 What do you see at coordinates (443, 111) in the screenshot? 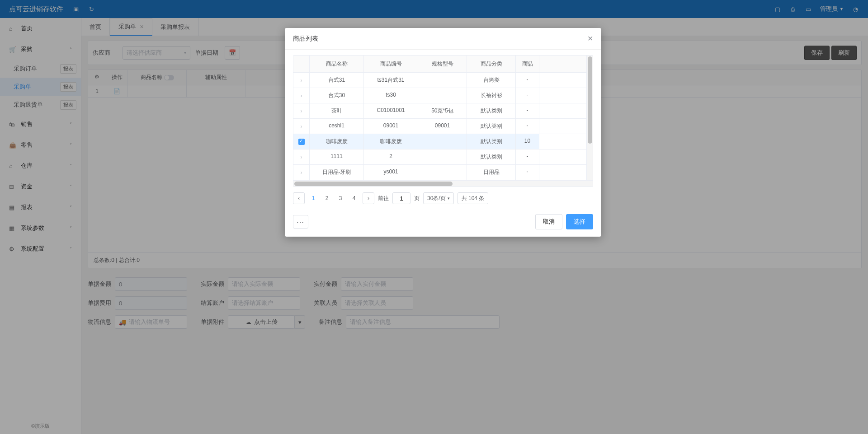
I see `table-row: ›茶叶C0100100150克*5包默认类别-` at bounding box center [443, 111].